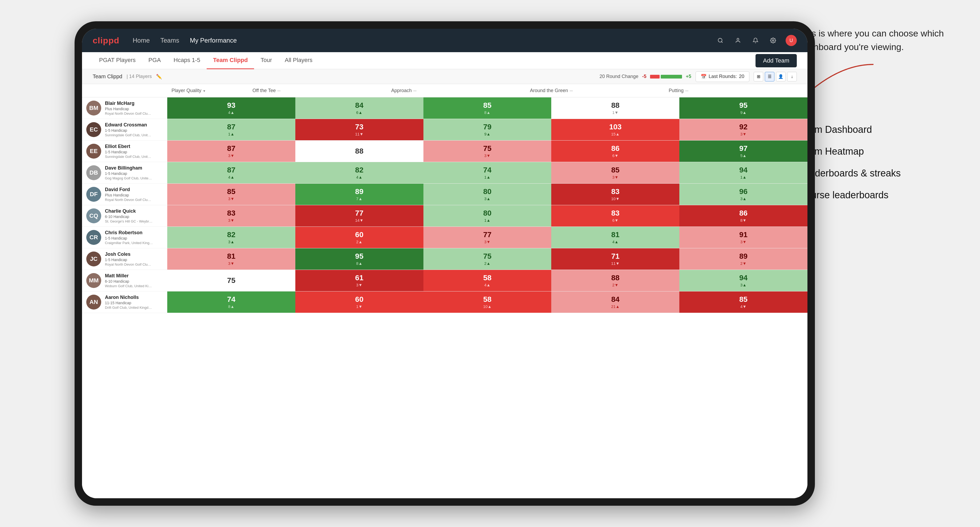 The height and width of the screenshot is (527, 980). Describe the element at coordinates (129, 157) in the screenshot. I see `player-club: Sunningdale Golf Club, United Kingdom` at that location.